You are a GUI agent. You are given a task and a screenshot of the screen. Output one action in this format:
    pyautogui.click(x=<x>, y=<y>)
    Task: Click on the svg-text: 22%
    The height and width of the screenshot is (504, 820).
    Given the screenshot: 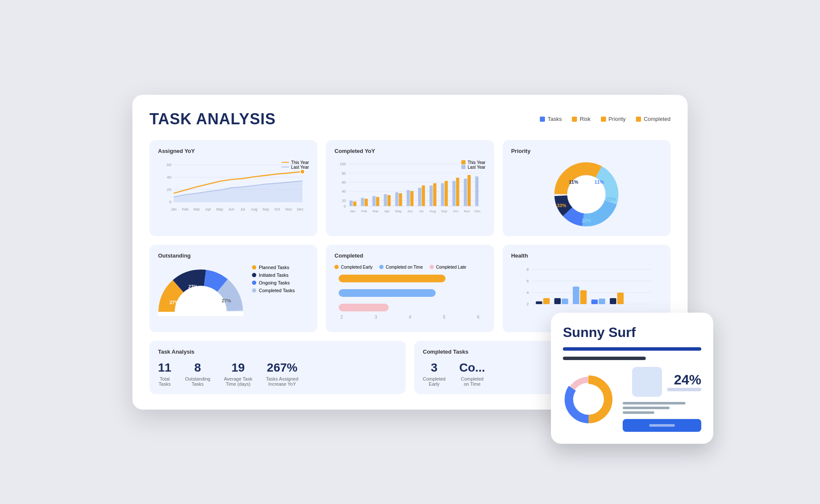 What is the action you would take?
    pyautogui.click(x=586, y=220)
    